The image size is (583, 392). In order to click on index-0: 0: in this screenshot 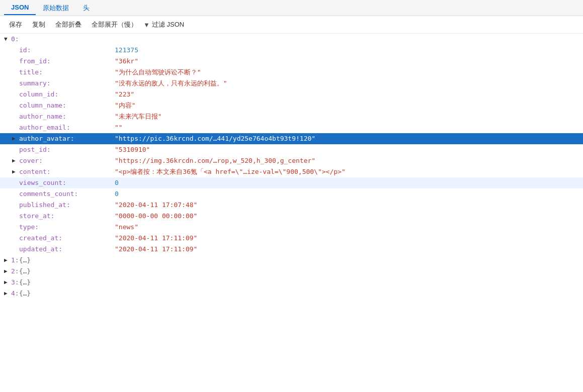, I will do `click(15, 39)`.